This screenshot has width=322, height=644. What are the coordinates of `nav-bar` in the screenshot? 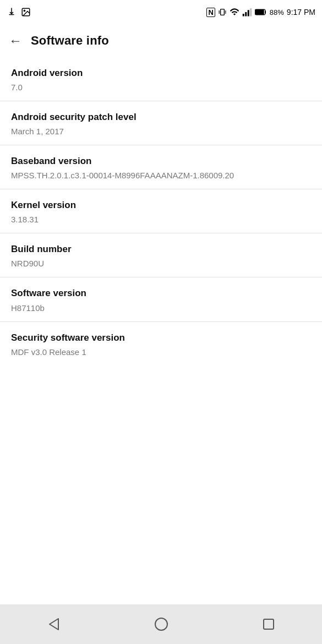 It's located at (161, 624).